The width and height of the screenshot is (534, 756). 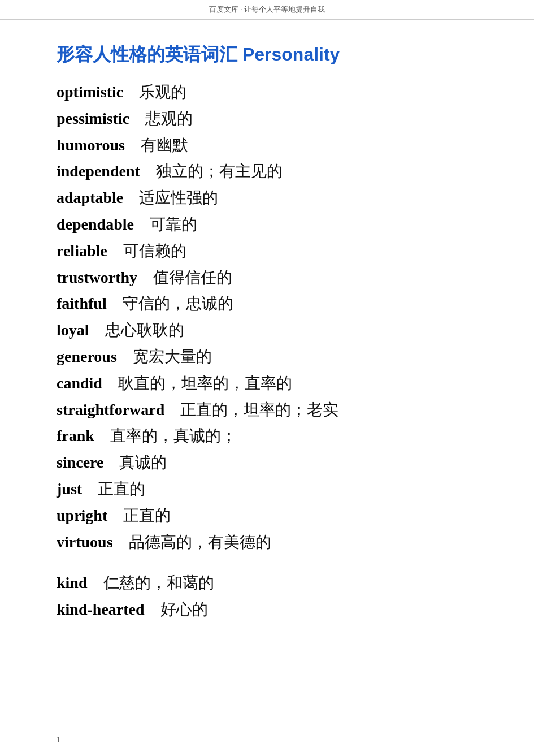 What do you see at coordinates (81, 303) in the screenshot?
I see `vocab-word: faithful` at bounding box center [81, 303].